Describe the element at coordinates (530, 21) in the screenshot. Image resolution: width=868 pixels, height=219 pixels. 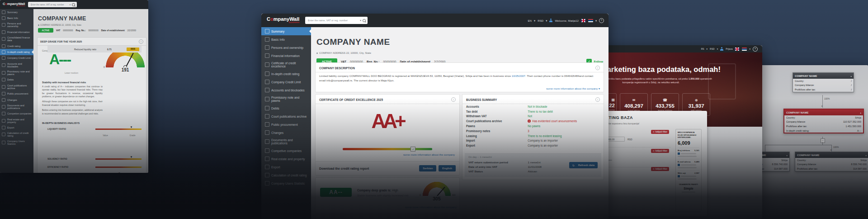
I see `language-select: EN` at that location.